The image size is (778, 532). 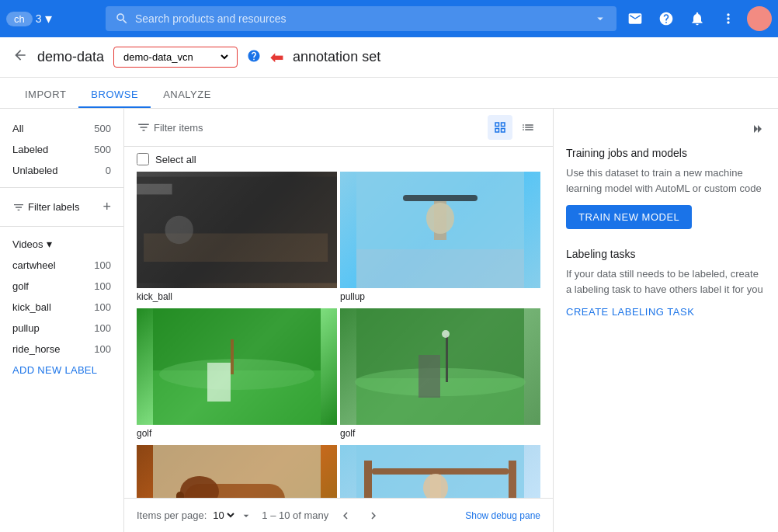 What do you see at coordinates (600, 19) in the screenshot?
I see `search-dropdown-icon` at bounding box center [600, 19].